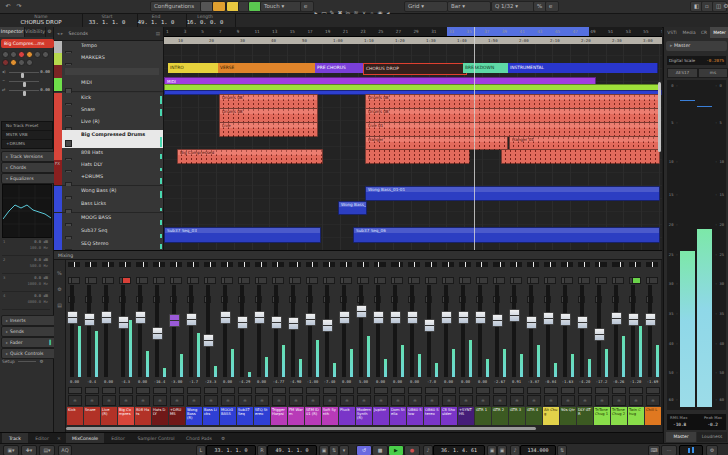 The height and width of the screenshot is (455, 728). What do you see at coordinates (38, 54) in the screenshot?
I see `edit-channel-button` at bounding box center [38, 54].